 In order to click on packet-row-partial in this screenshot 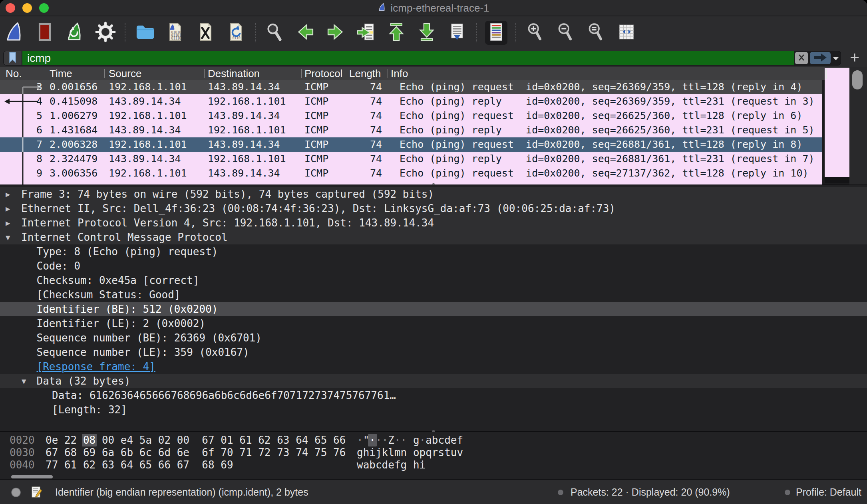, I will do `click(411, 183)`.